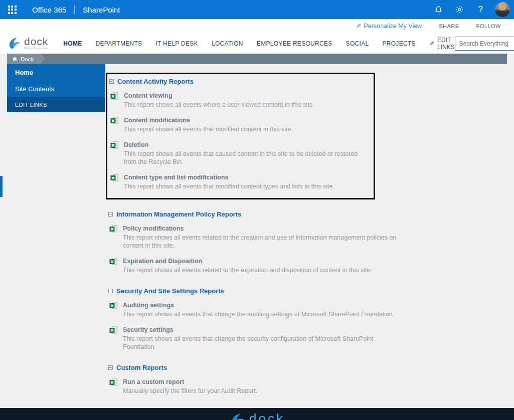 This screenshot has height=420, width=514. Describe the element at coordinates (239, 153) in the screenshot. I see `report-item: Deletion This report shows all events th…` at that location.